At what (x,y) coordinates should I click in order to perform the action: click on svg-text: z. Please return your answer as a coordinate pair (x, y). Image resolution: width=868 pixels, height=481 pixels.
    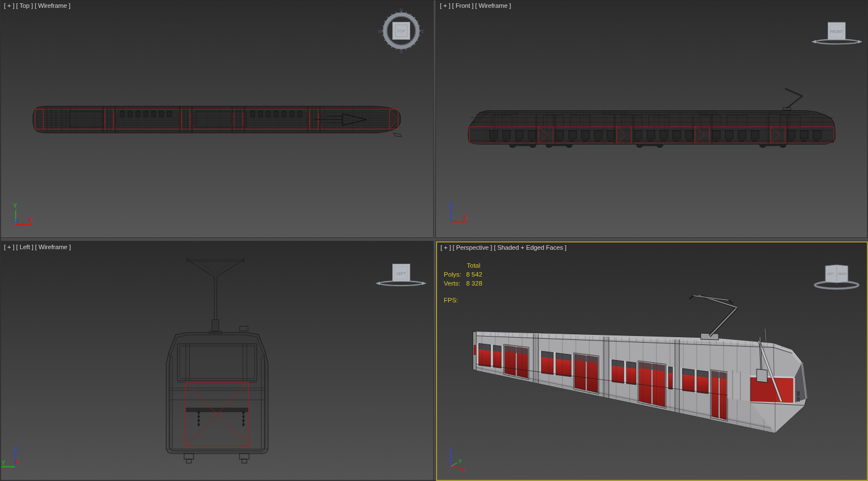
    Looking at the image, I should click on (451, 449).